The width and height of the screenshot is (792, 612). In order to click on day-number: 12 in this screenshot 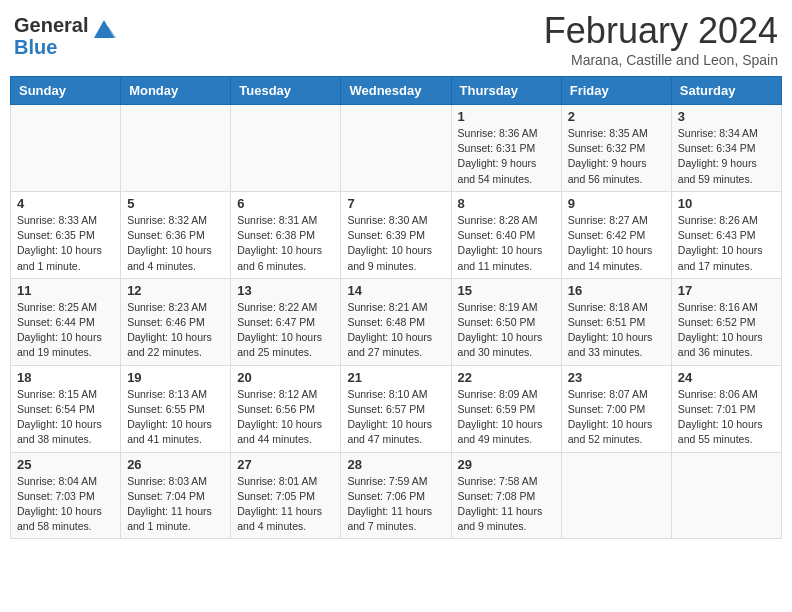, I will do `click(176, 290)`.